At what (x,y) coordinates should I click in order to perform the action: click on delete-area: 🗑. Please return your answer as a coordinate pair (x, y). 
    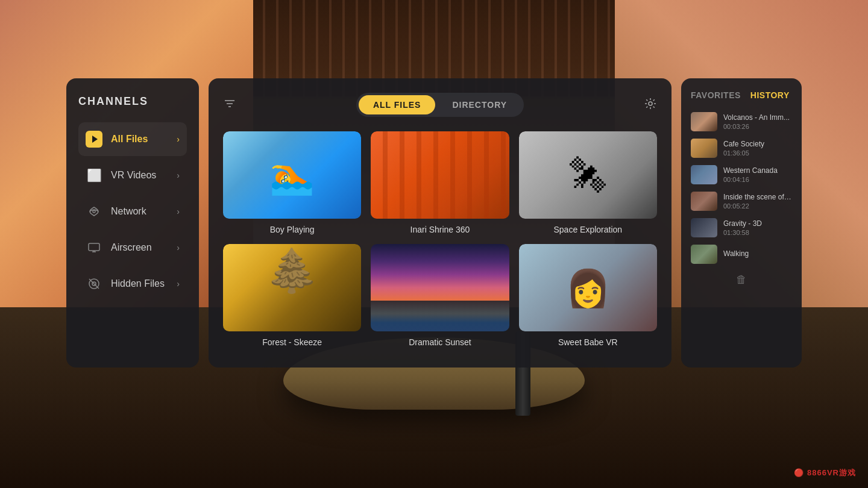
    Looking at the image, I should click on (741, 280).